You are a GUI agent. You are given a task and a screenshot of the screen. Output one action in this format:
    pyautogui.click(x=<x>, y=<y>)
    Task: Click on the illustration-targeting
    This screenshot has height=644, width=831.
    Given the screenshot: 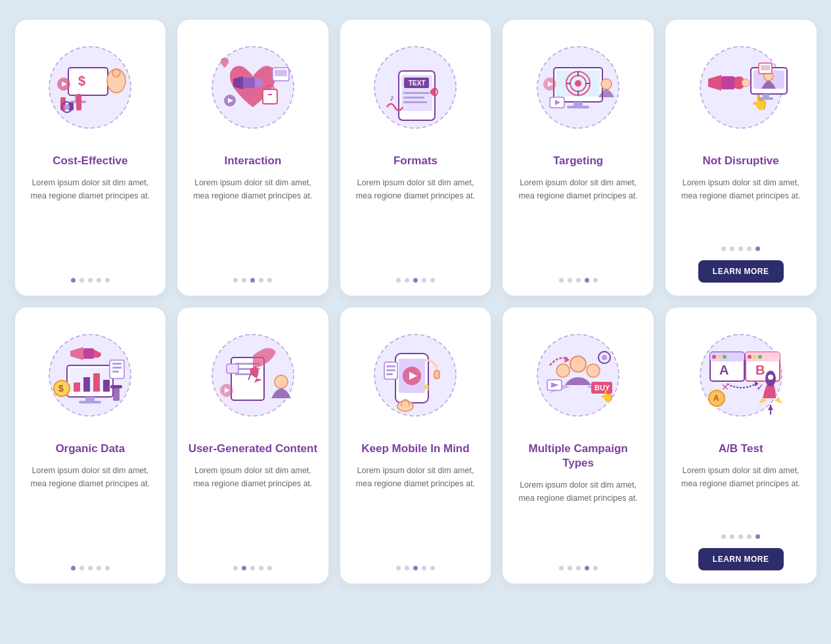 What is the action you would take?
    pyautogui.click(x=578, y=87)
    